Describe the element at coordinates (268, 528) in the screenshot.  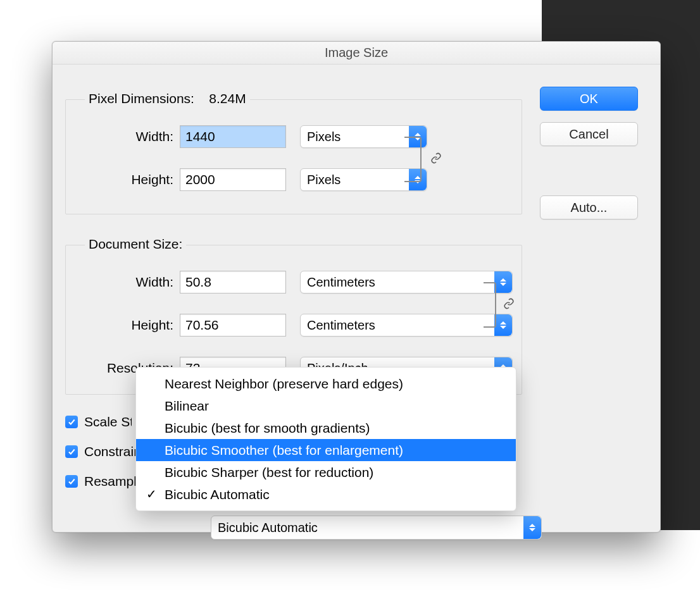
I see `resample-method-value: Bicubic Automatic` at that location.